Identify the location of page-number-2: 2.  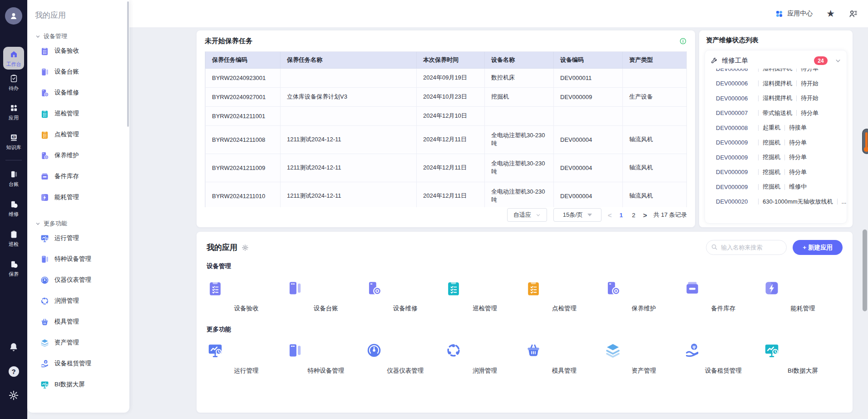
(634, 215).